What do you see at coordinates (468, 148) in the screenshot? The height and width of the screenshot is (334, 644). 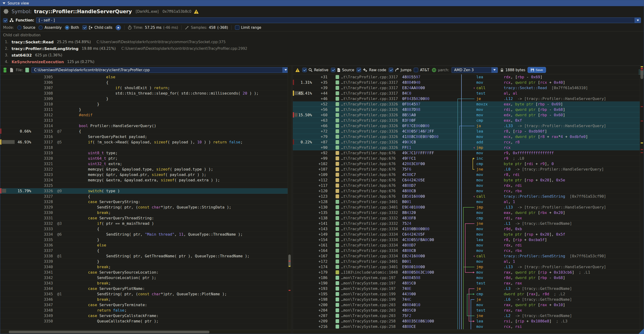 I see `asm-row: +90…t\TracyProfiler.cpp:3326FFE1‹jmprcx` at bounding box center [468, 148].